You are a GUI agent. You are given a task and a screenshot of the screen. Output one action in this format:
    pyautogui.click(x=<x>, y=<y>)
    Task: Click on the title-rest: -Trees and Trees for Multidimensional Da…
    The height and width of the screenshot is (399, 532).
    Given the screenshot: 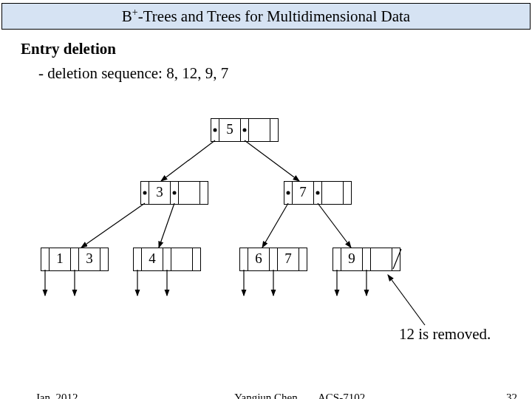 What is the action you would take?
    pyautogui.click(x=274, y=16)
    